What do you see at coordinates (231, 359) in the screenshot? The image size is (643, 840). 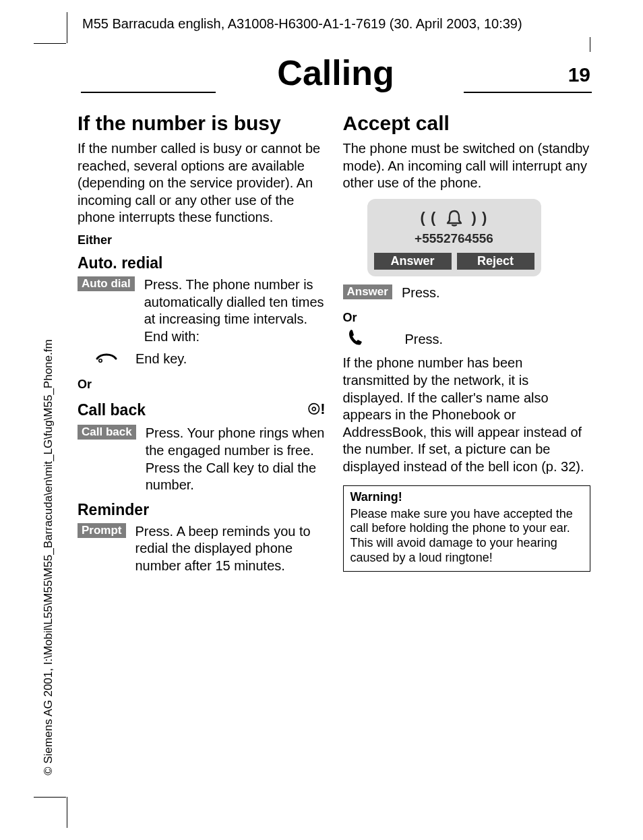 I see `text-end-key: End key.` at bounding box center [231, 359].